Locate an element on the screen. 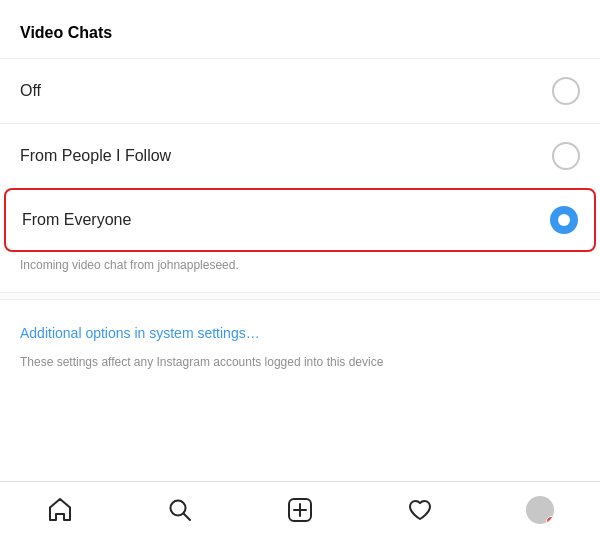 This screenshot has height=541, width=600. radio-btn-off is located at coordinates (566, 91).